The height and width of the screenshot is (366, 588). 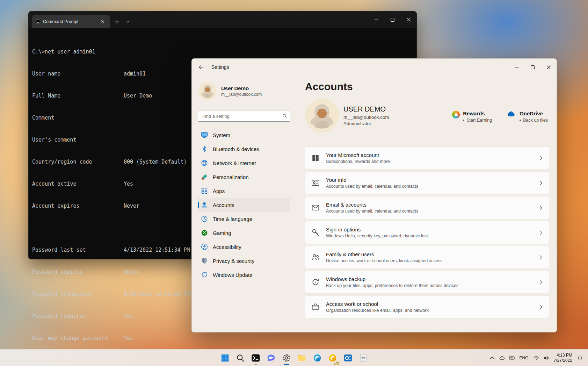 What do you see at coordinates (244, 204) in the screenshot?
I see `settings-sidebar: User Demo m__lab@outlook.com System Blue…` at bounding box center [244, 204].